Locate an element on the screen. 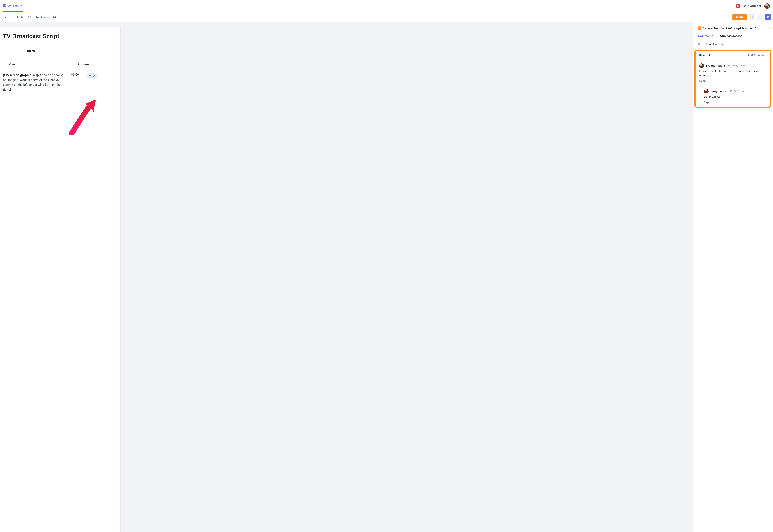 The height and width of the screenshot is (532, 773). comment-thread-highlight: Row 1.1 Add Comment Brandon Night Jun 26… is located at coordinates (733, 79).